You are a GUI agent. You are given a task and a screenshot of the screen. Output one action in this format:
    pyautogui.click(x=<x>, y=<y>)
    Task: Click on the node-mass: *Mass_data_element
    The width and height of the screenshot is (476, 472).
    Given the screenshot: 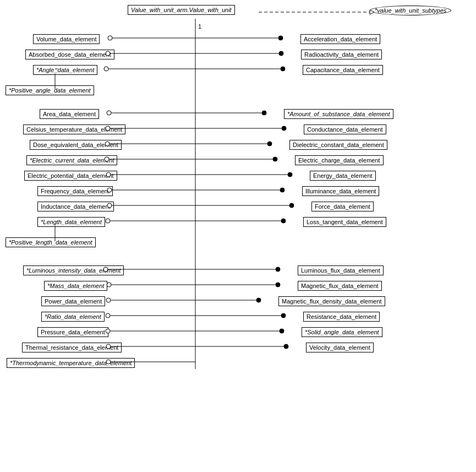 What is the action you would take?
    pyautogui.click(x=76, y=286)
    